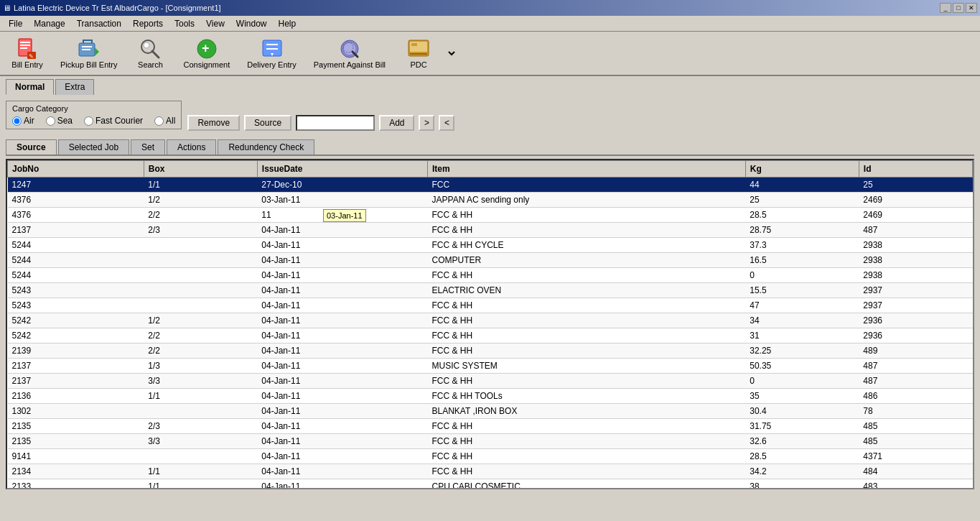  Describe the element at coordinates (490, 216) in the screenshot. I see `table-row: 43762/211FCC & HH28.52469` at that location.